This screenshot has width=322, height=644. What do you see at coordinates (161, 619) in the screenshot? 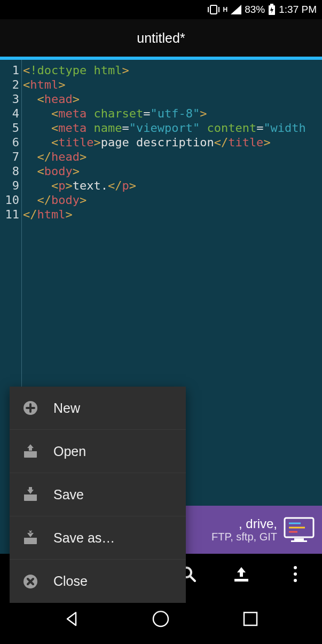
I see `nav-home` at bounding box center [161, 619].